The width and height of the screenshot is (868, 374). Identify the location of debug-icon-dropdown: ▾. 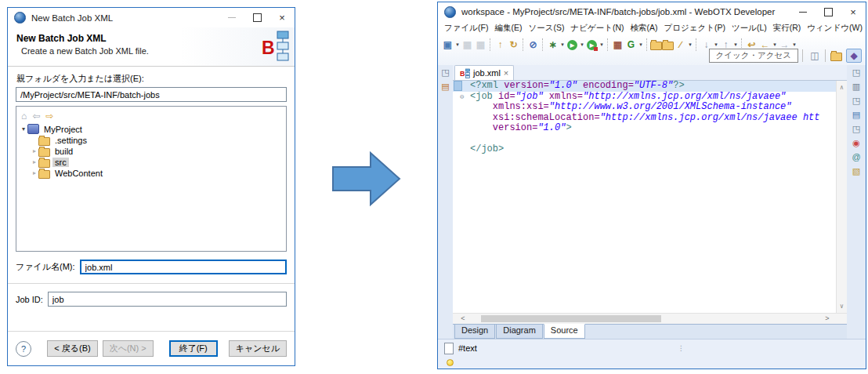
(562, 45).